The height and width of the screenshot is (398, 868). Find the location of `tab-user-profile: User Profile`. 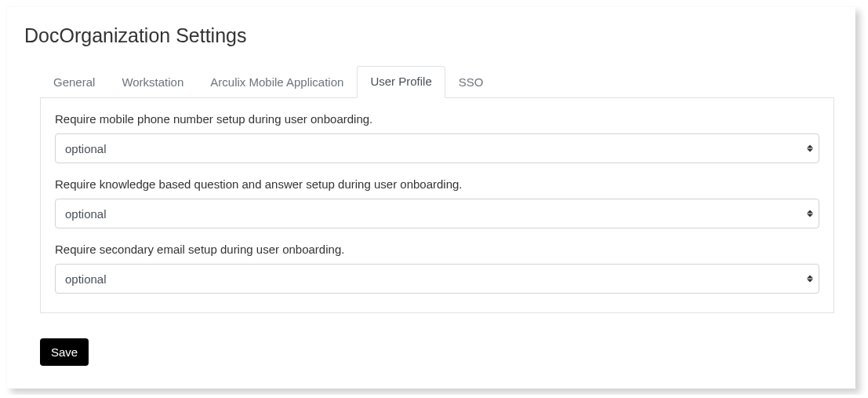

tab-user-profile: User Profile is located at coordinates (401, 82).